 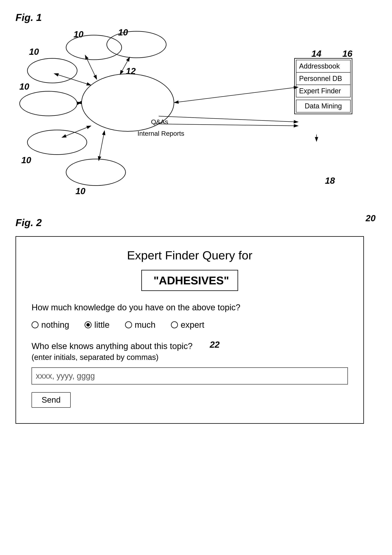 I want to click on ref-10-bl: 10, so click(x=26, y=160).